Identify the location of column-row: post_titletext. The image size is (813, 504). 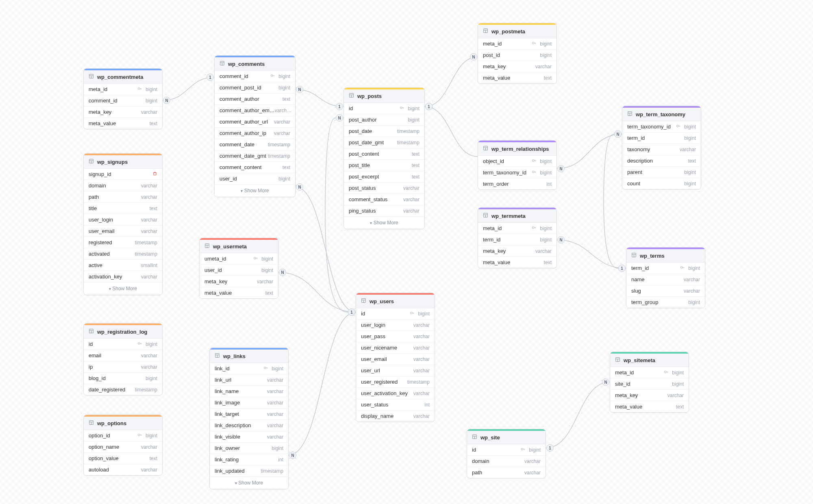
(384, 165).